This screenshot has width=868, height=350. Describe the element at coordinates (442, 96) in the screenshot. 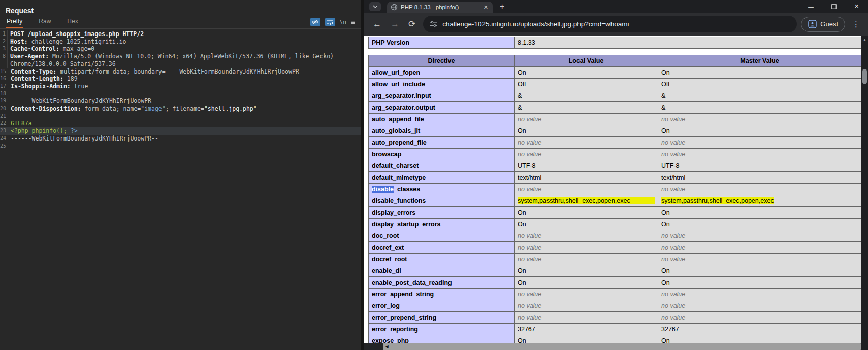

I see `directive-cell: arg_separator.input` at that location.